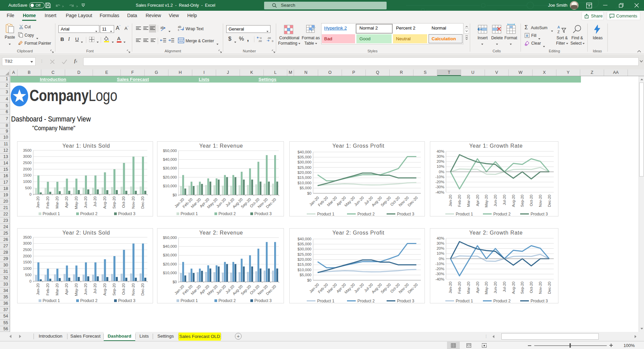  I want to click on svg-text: .00, so click(269, 38).